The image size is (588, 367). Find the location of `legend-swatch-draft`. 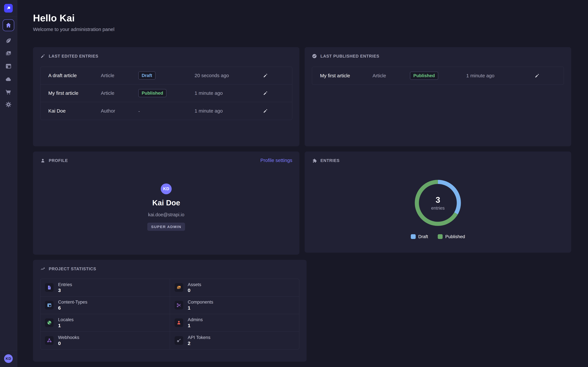

legend-swatch-draft is located at coordinates (413, 237).